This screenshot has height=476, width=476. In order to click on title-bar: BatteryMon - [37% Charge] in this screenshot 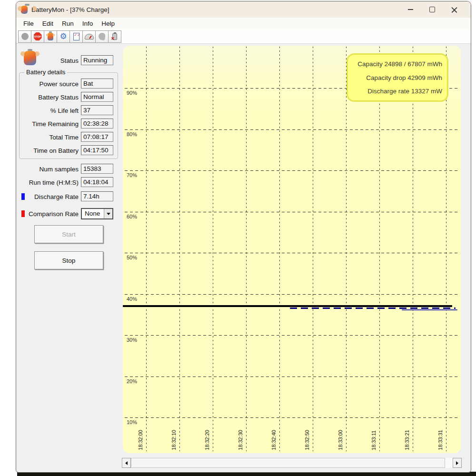, I will do `click(244, 10)`.